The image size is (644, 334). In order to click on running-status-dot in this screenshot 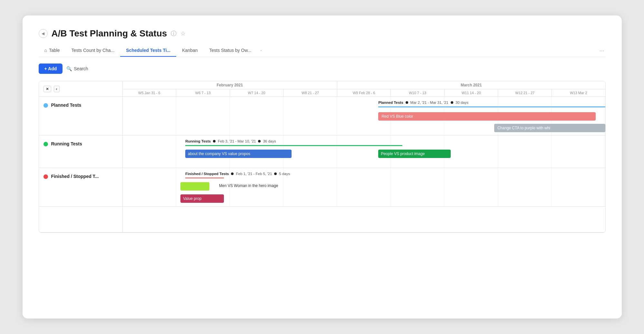, I will do `click(46, 144)`.